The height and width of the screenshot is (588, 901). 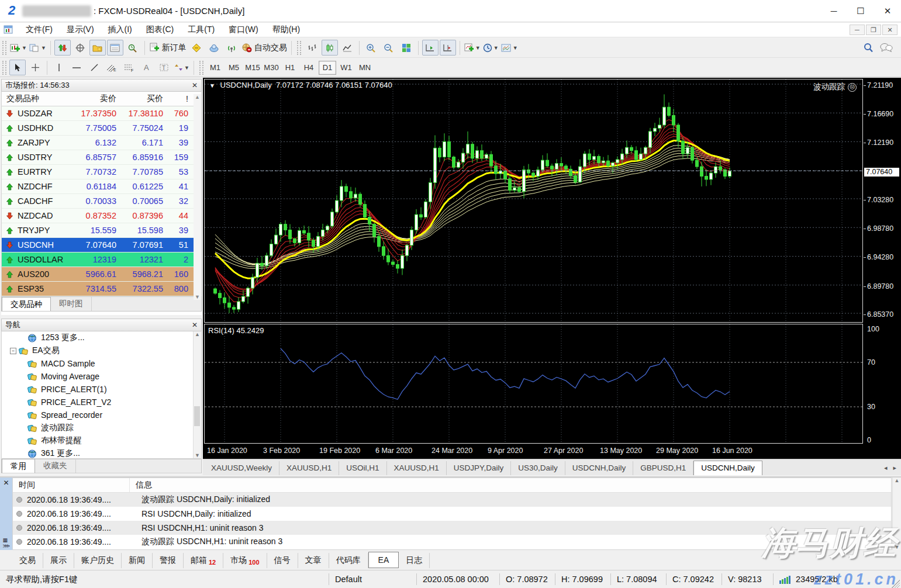 What do you see at coordinates (286, 30) in the screenshot?
I see `menu-item-6: 帮助(H)` at bounding box center [286, 30].